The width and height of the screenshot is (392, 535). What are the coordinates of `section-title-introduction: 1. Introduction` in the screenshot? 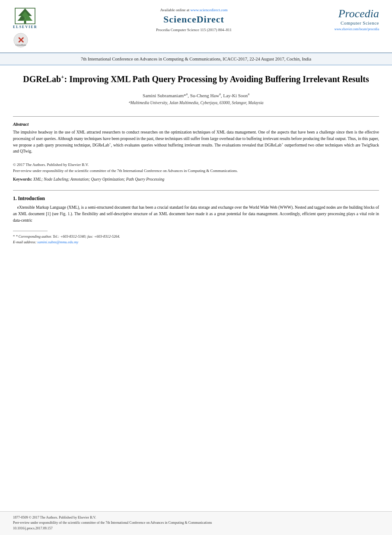 It's located at (196, 198).